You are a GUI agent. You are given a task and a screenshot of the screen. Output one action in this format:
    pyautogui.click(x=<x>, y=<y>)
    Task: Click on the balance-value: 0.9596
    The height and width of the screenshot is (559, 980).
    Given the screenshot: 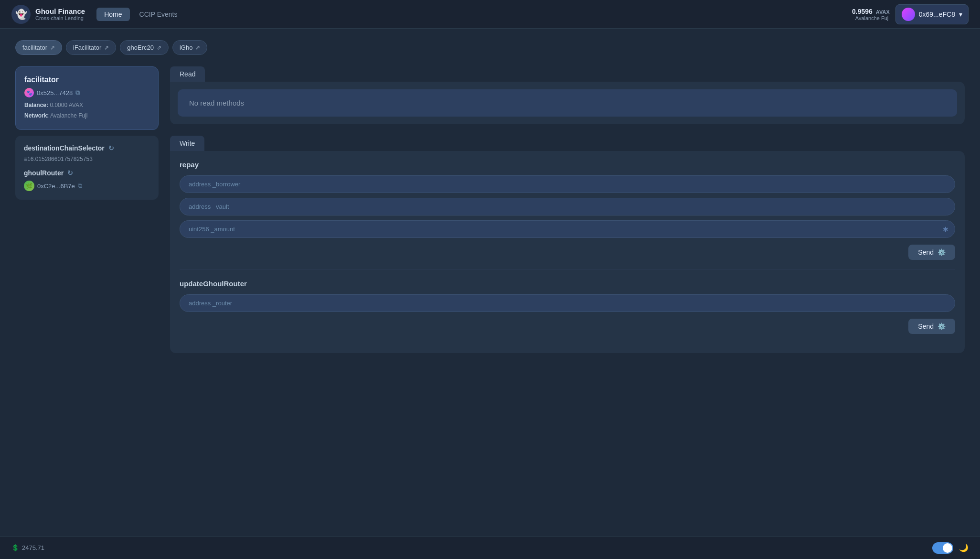 What is the action you would take?
    pyautogui.click(x=863, y=11)
    